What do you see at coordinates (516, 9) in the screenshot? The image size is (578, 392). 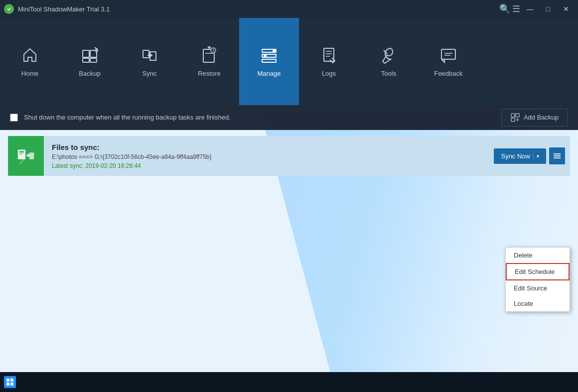 I see `hamburger-button: ☰` at bounding box center [516, 9].